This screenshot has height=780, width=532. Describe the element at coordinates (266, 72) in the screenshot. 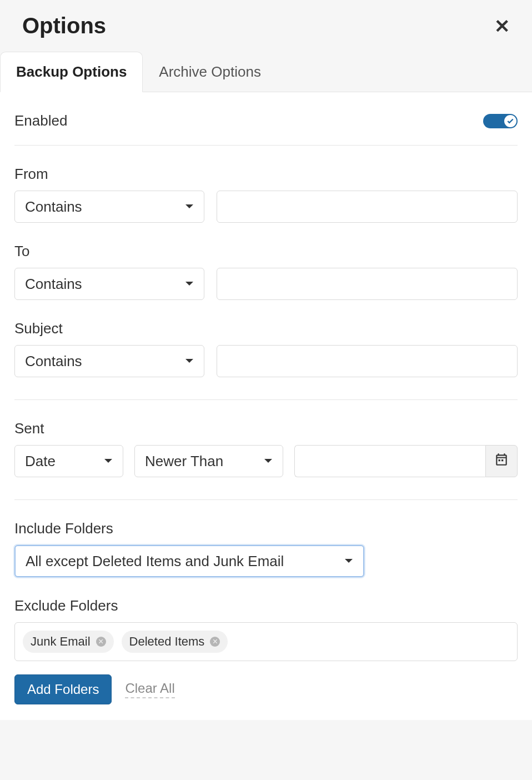

I see `tabs: Backup Options Archive Options` at that location.